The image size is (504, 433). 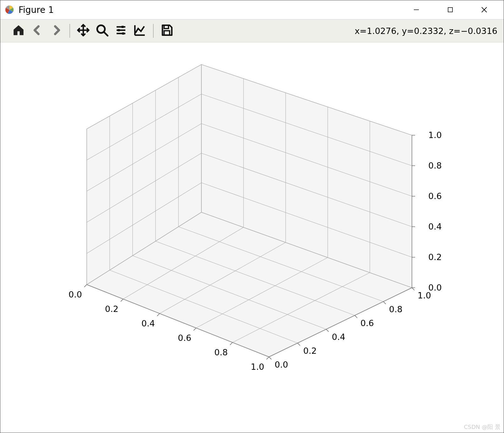 I want to click on y-tick-label: 0.4, so click(x=339, y=337).